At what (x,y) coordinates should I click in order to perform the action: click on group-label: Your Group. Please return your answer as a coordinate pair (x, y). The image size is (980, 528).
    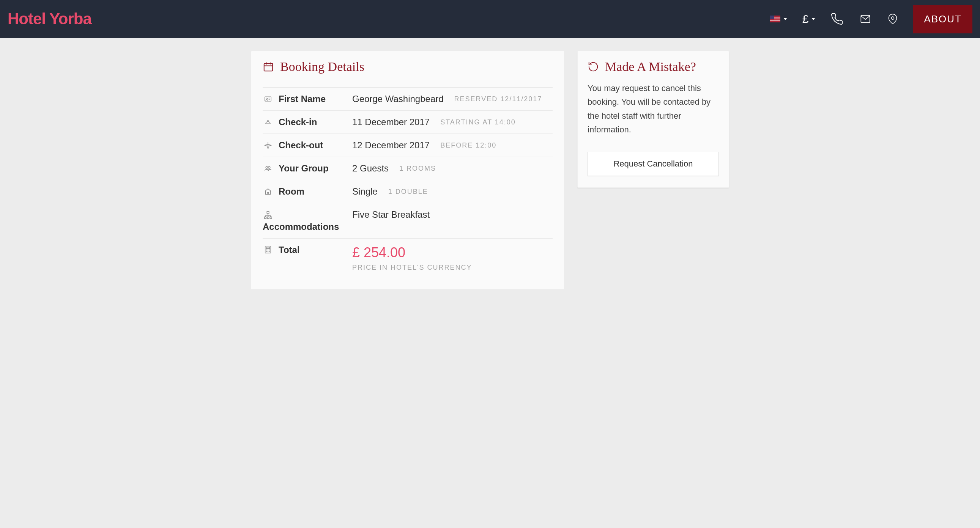
    Looking at the image, I should click on (313, 168).